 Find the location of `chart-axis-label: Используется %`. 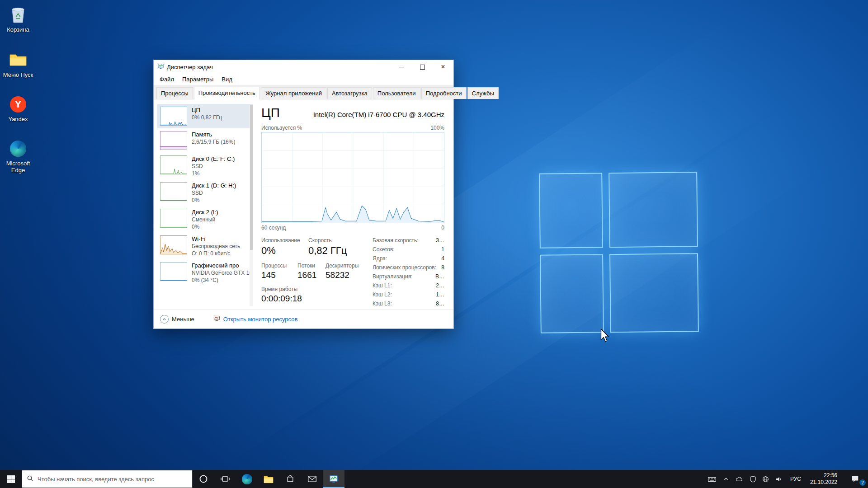

chart-axis-label: Используется % is located at coordinates (282, 128).